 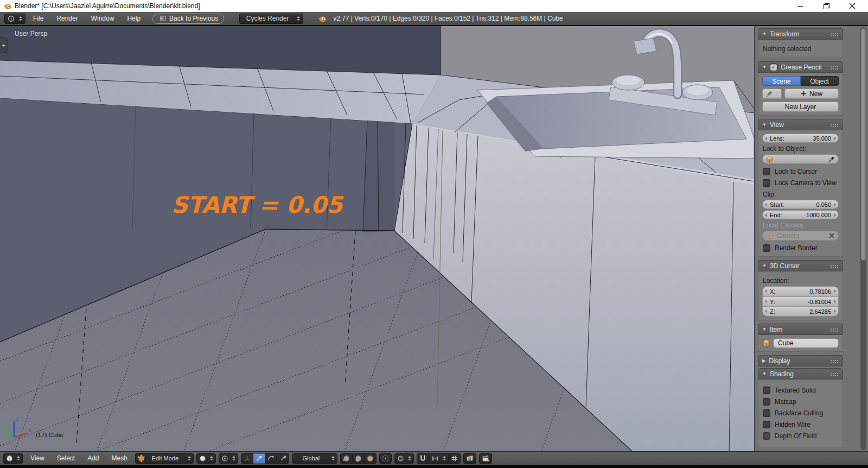 What do you see at coordinates (784, 266) in the screenshot?
I see `panel-title: 3D Cursor` at bounding box center [784, 266].